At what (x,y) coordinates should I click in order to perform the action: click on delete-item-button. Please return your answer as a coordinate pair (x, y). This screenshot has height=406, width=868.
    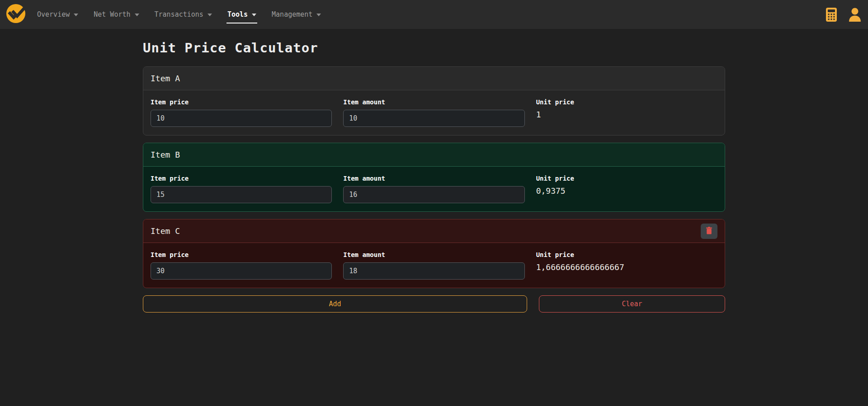
    Looking at the image, I should click on (709, 231).